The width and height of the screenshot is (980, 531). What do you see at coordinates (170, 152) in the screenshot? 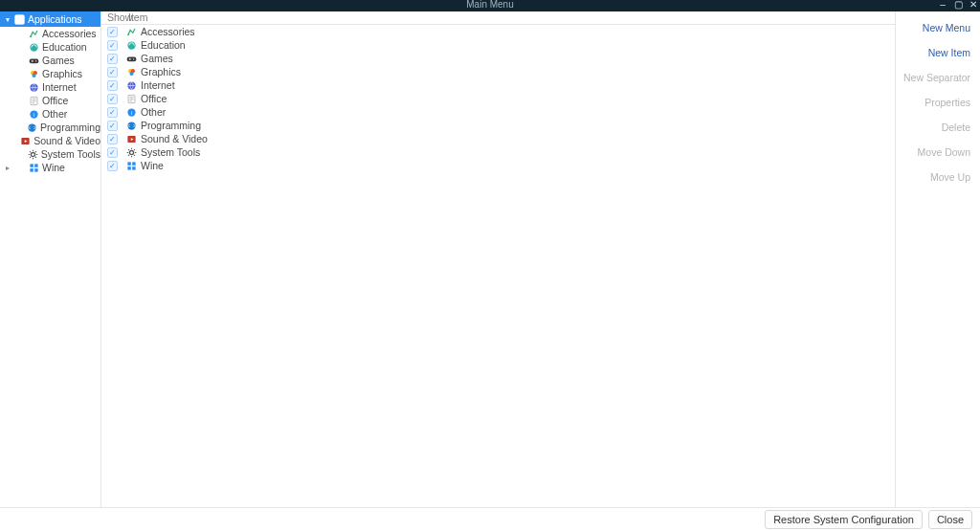
I see `item-label: System Tools` at bounding box center [170, 152].